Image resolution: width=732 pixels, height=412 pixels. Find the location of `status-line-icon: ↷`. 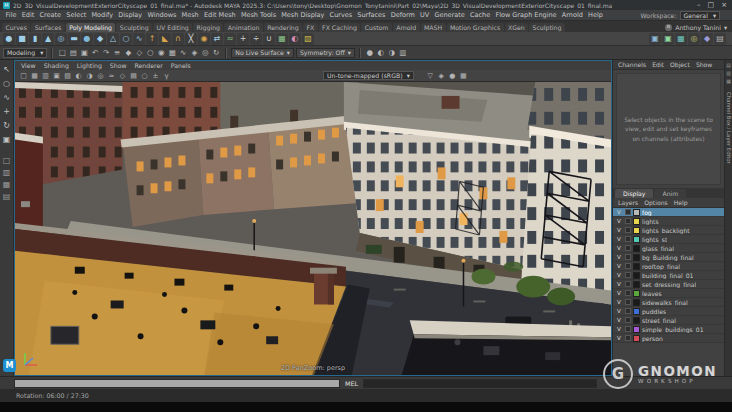

status-line-icon: ↷ is located at coordinates (106, 52).